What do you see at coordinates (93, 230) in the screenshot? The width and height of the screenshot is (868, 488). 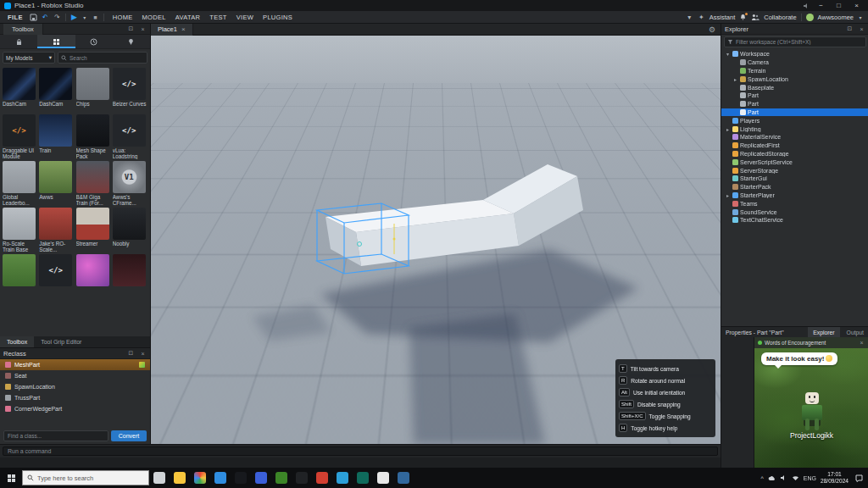 I see `toolbox-item: Streamer` at bounding box center [93, 230].